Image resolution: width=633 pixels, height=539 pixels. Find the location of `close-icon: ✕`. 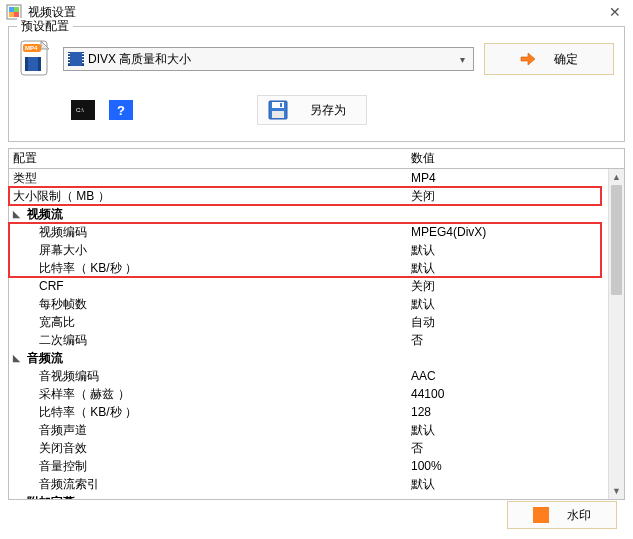

close-icon: ✕ is located at coordinates (615, 12).